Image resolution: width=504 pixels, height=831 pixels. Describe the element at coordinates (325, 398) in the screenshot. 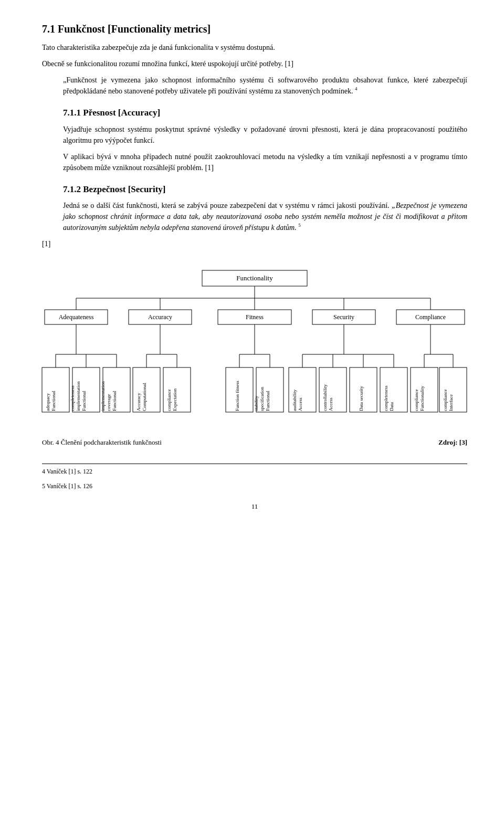

I see `svg-text: controllability` at that location.